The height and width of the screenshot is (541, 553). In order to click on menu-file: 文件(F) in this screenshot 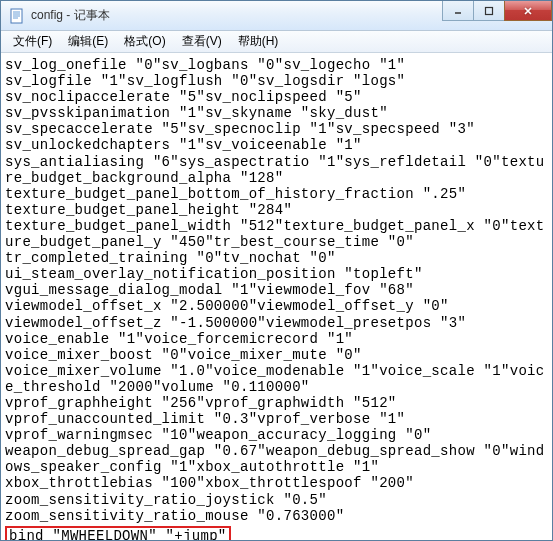, I will do `click(32, 42)`.